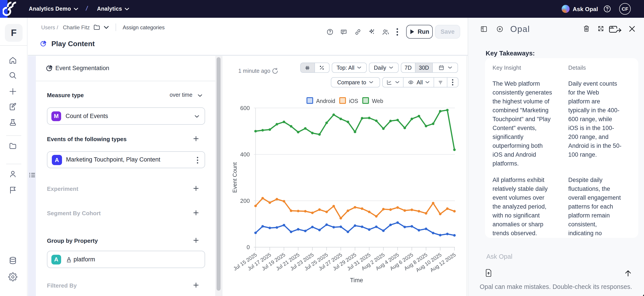 The width and height of the screenshot is (644, 296). Describe the element at coordinates (245, 201) in the screenshot. I see `svg-text: 200` at that location.